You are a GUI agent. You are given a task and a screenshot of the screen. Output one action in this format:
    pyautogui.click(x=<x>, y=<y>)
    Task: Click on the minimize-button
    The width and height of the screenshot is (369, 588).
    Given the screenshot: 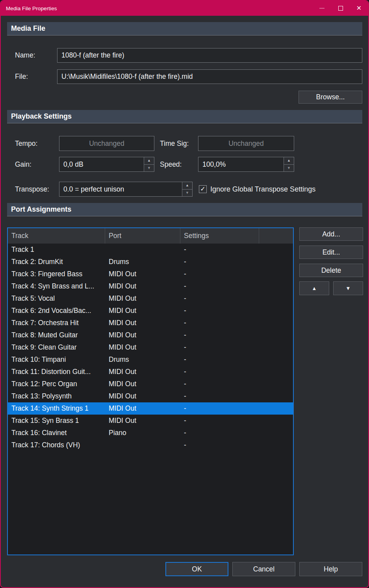 What is the action you would take?
    pyautogui.click(x=322, y=8)
    